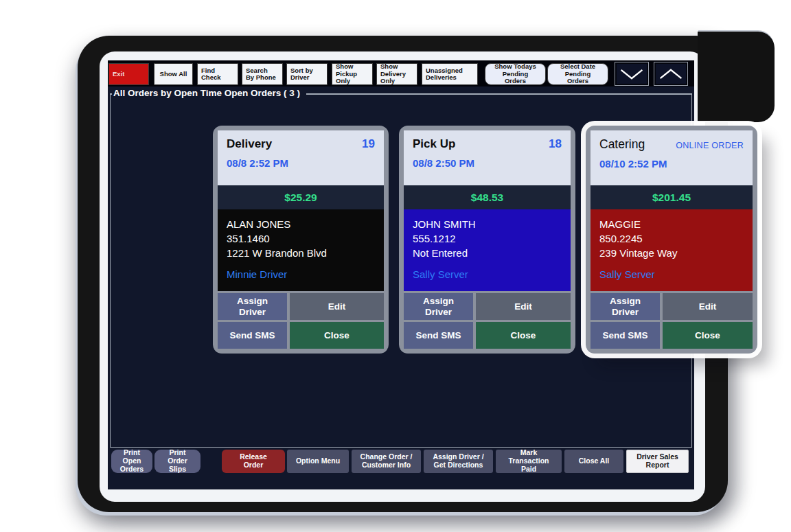 The width and height of the screenshot is (791, 532). I want to click on order-datetime: 08/10 2:52 PM, so click(672, 163).